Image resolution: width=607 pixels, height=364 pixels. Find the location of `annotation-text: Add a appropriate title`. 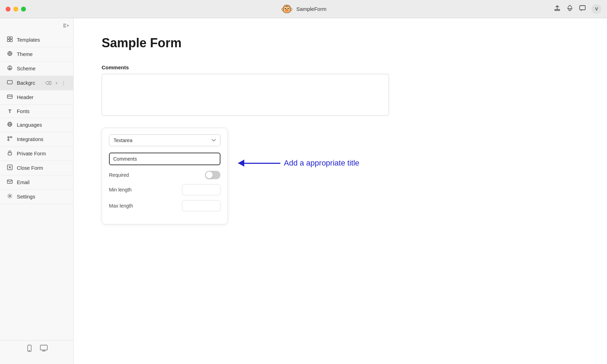

annotation-text: Add a appropriate title is located at coordinates (322, 163).